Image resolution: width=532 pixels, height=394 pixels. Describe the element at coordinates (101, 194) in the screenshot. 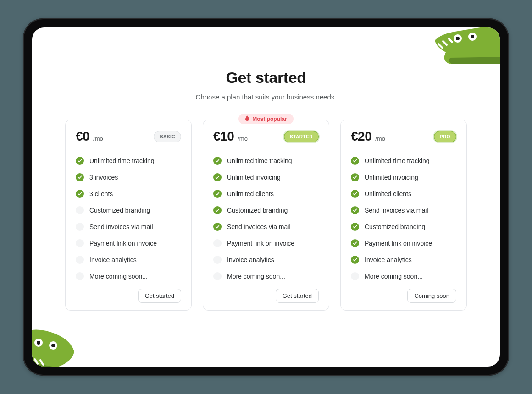

I see `feature-label: 3 clients` at that location.